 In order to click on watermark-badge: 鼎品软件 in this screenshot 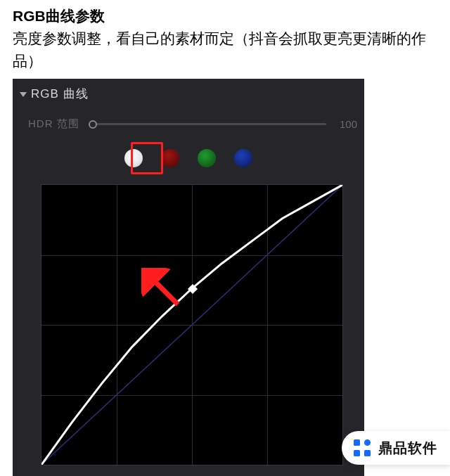, I will do `click(396, 448)`.